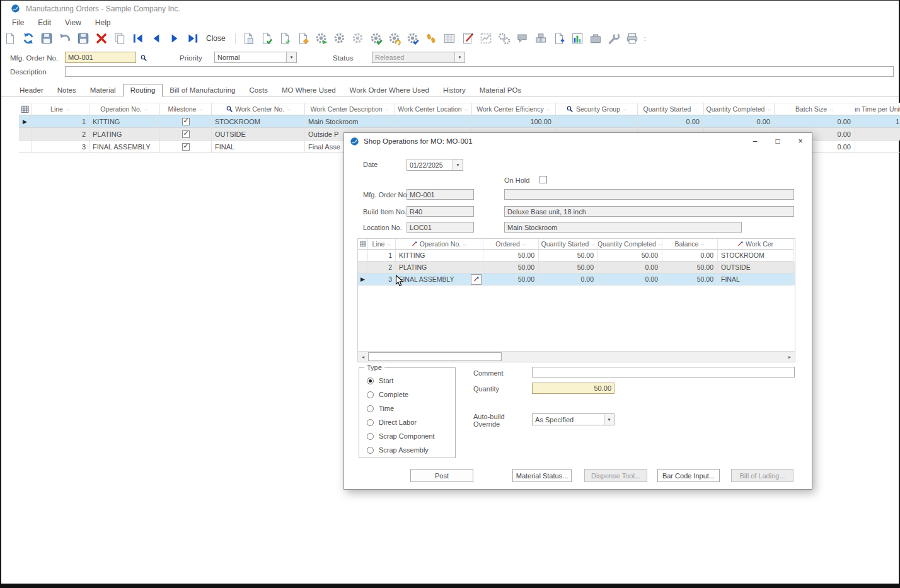  I want to click on tab-header: Header, so click(32, 91).